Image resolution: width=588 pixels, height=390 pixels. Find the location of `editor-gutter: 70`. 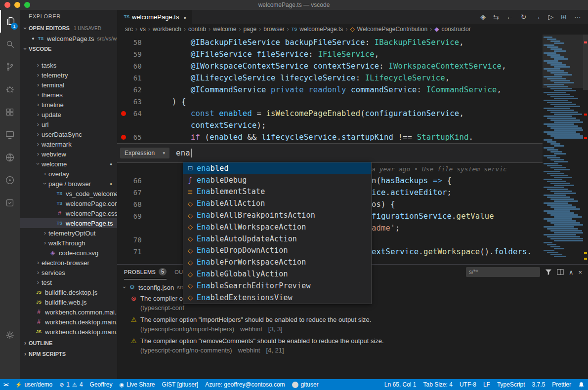

editor-gutter: 70 is located at coordinates (135, 240).